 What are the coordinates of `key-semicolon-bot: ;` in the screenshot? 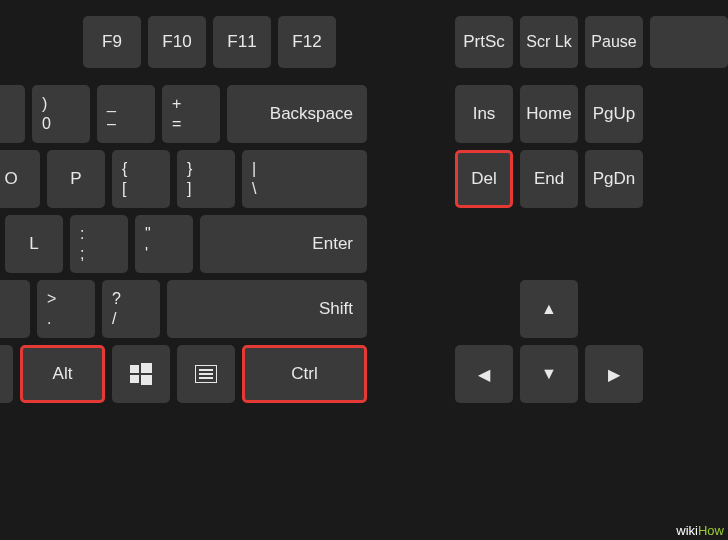 It's located at (82, 254).